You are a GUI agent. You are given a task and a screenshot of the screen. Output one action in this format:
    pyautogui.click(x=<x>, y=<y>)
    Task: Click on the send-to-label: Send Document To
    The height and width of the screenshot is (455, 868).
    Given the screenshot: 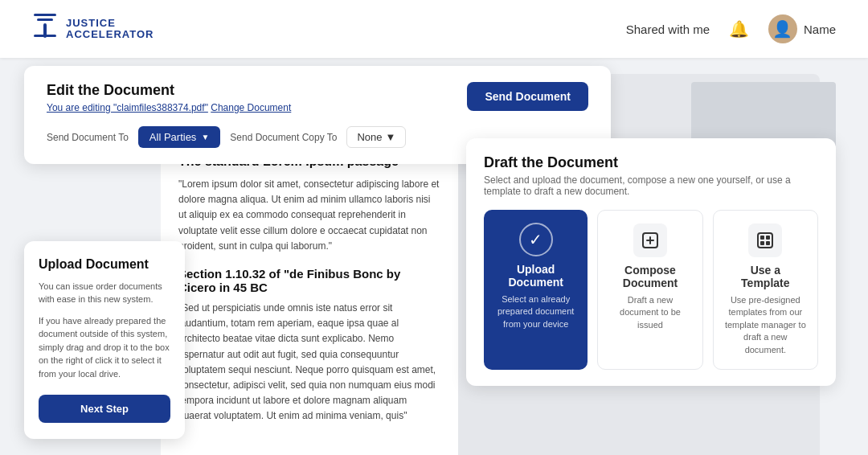 What is the action you would take?
    pyautogui.click(x=88, y=137)
    